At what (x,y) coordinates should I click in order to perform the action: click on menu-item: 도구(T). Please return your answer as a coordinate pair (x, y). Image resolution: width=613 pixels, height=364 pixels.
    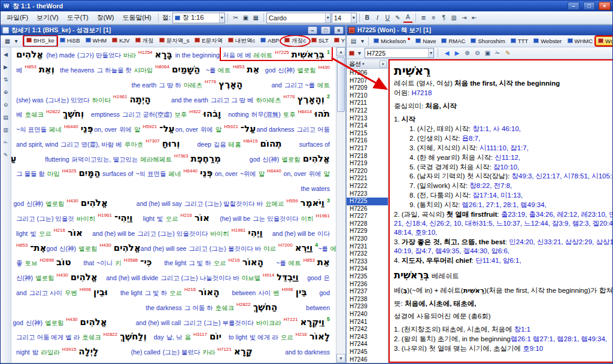
    Looking at the image, I should click on (78, 18).